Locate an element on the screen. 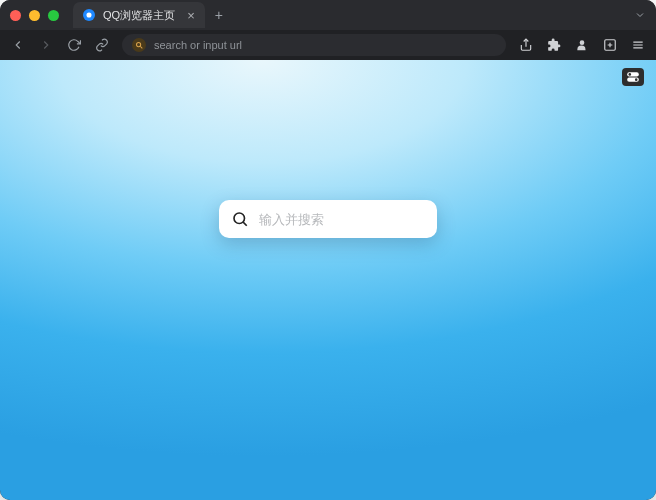  toolbar-right is located at coordinates (582, 45).